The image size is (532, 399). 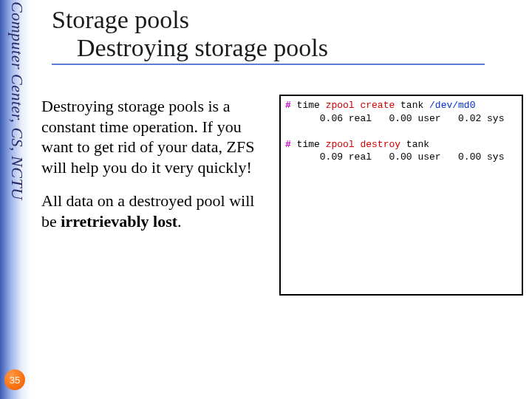 I want to click on body-p2-c: ., so click(x=180, y=222).